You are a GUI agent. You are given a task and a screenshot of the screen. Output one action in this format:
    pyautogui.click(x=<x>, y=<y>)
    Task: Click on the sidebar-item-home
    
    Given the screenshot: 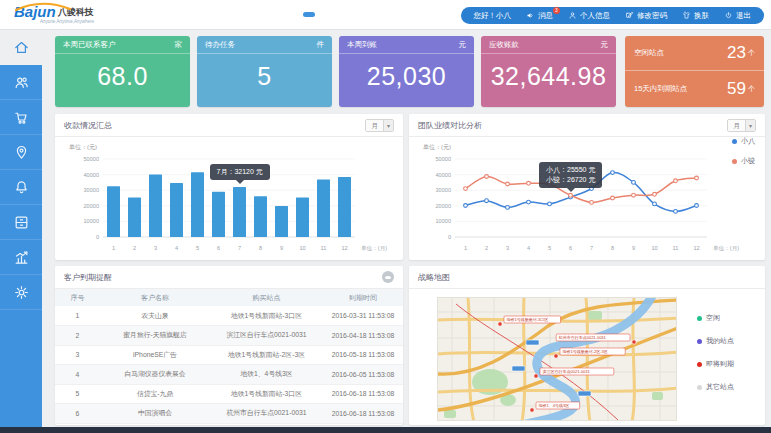 What is the action you would take?
    pyautogui.click(x=21, y=48)
    